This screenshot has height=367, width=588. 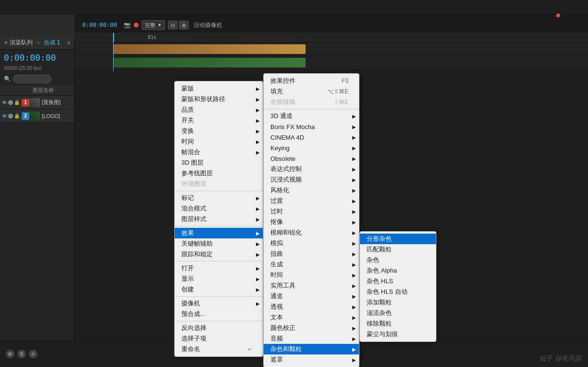 What do you see at coordinates (218, 339) in the screenshot?
I see `menu-item-select-children: 选择子项` at bounding box center [218, 339].